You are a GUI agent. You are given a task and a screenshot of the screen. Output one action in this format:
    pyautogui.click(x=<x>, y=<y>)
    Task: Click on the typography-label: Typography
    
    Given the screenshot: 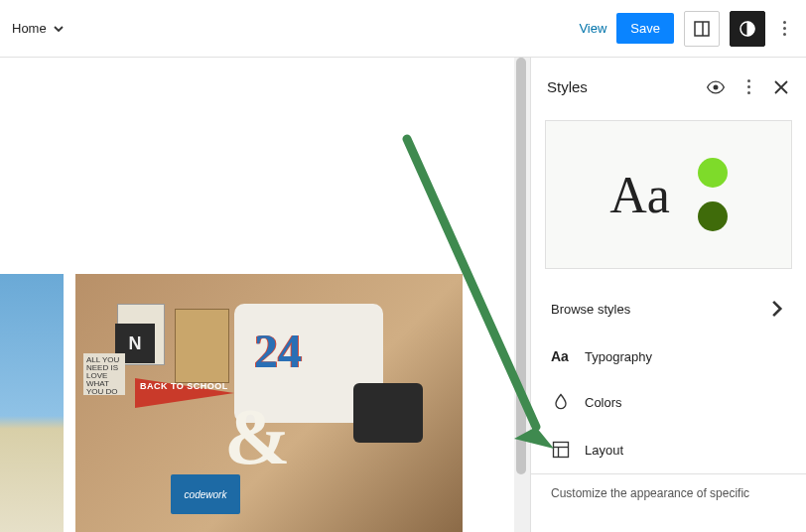 What is the action you would take?
    pyautogui.click(x=618, y=357)
    